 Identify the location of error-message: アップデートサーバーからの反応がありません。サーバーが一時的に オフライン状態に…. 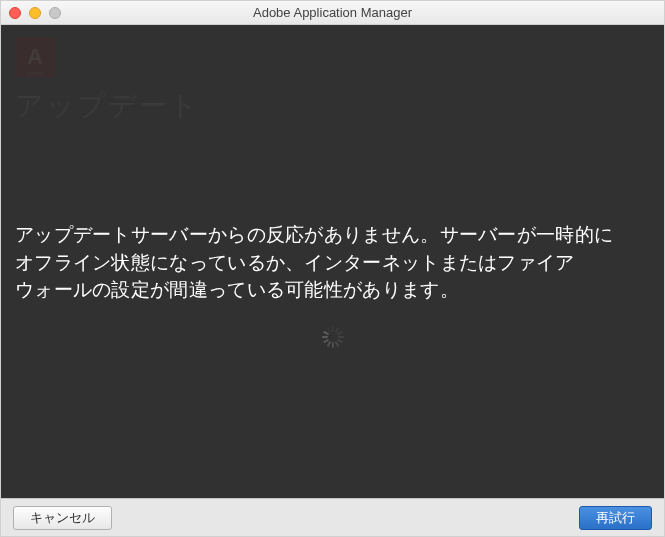
(332, 262).